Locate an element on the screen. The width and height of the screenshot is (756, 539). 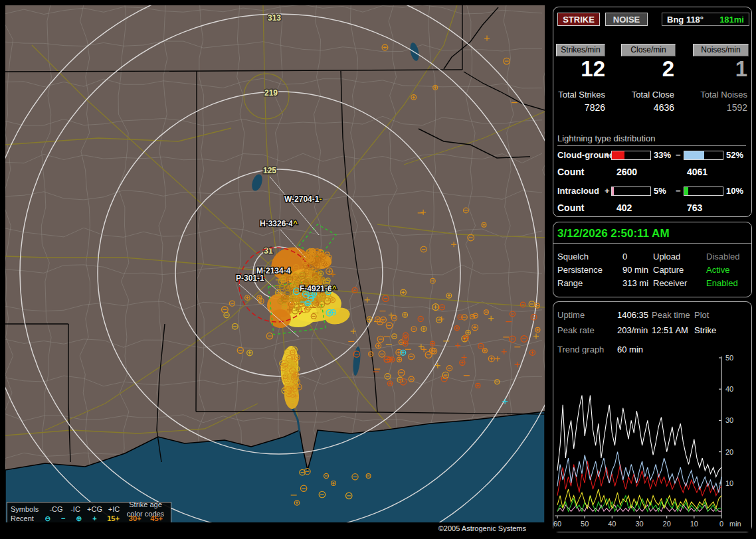
map-bottom-bar: ©2005 Astrogenic Systems is located at coordinates (275, 528).